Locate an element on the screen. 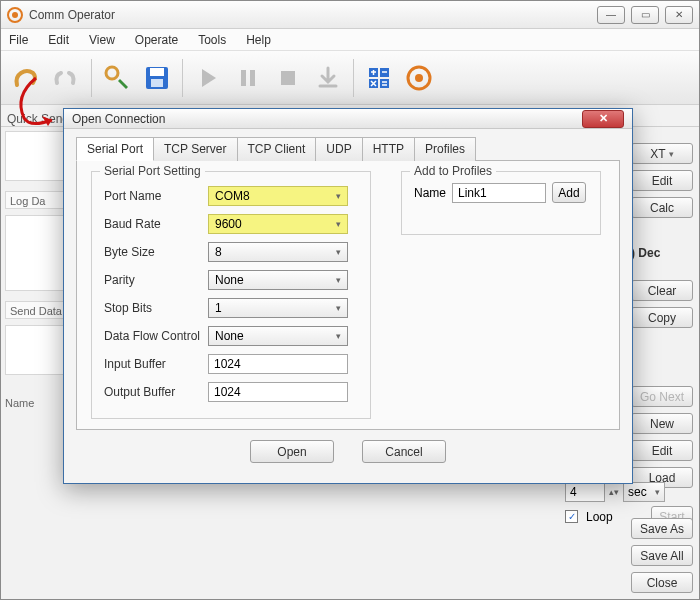 This screenshot has width=700, height=600. menu-operate: Operate is located at coordinates (156, 40).